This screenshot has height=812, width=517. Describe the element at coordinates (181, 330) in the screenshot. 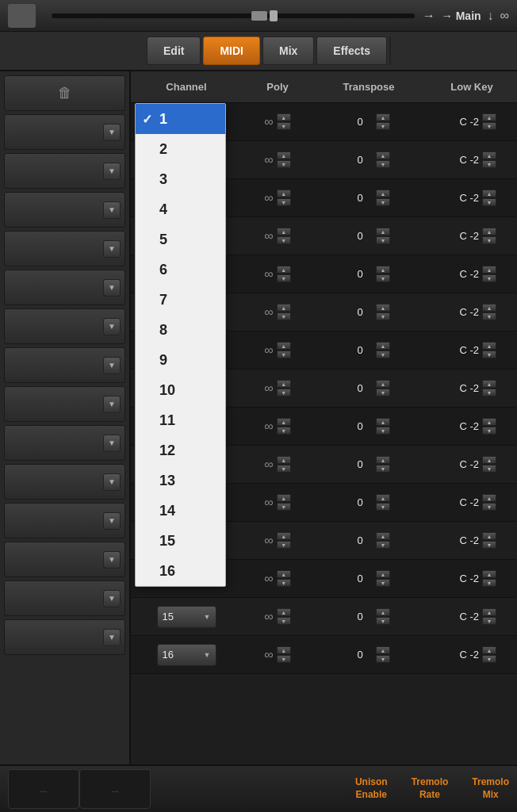

I see `dropdown-item-8: 8` at that location.